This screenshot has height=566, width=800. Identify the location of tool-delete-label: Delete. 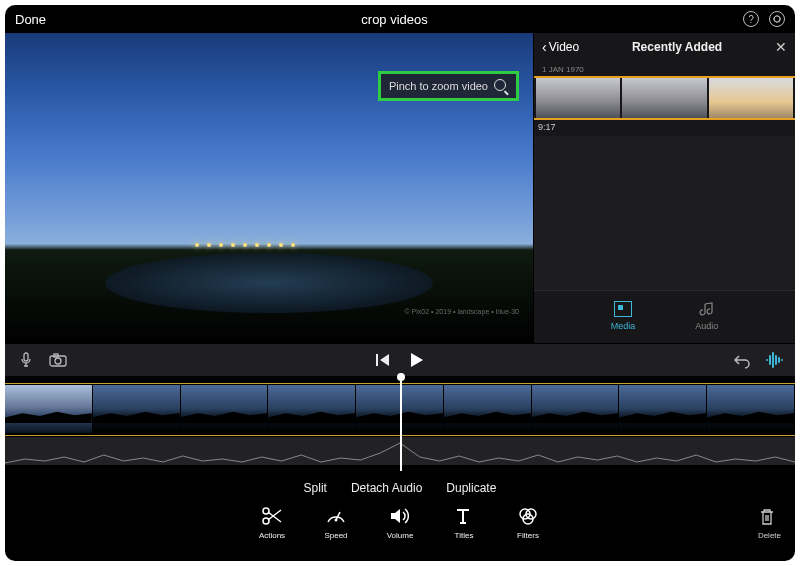
(770, 536).